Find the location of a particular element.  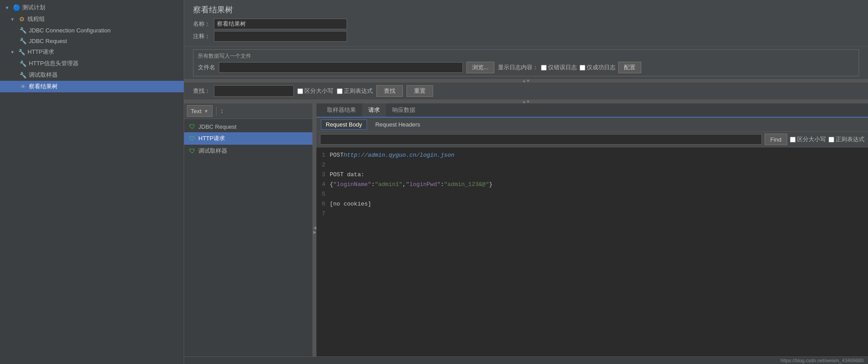

code-line-1: 1 POST http://admin.qyguo.cn/login.json is located at coordinates (592, 156).